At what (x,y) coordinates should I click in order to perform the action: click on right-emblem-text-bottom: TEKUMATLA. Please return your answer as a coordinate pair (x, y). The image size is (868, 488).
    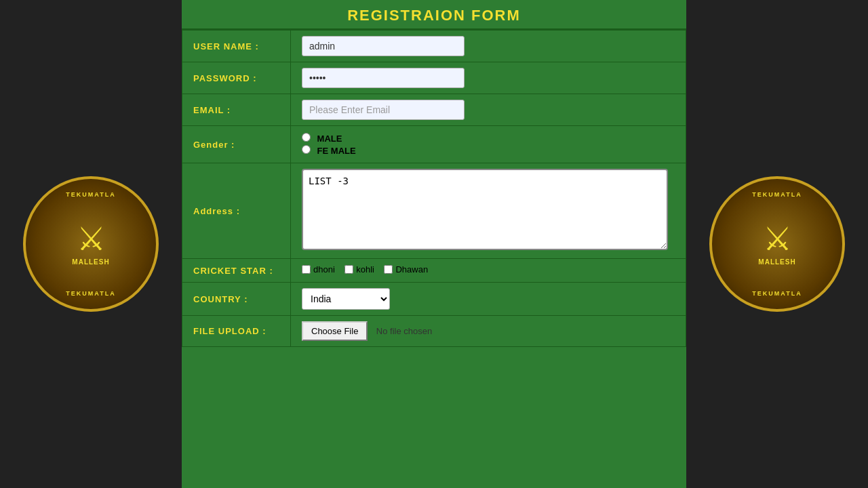
    Looking at the image, I should click on (777, 293).